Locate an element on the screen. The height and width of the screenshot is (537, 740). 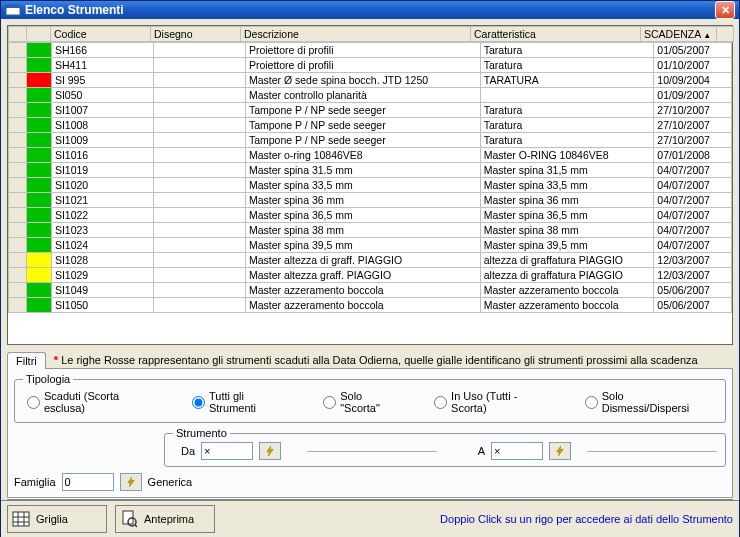
cell-codice: SI 995 is located at coordinates (102, 80).